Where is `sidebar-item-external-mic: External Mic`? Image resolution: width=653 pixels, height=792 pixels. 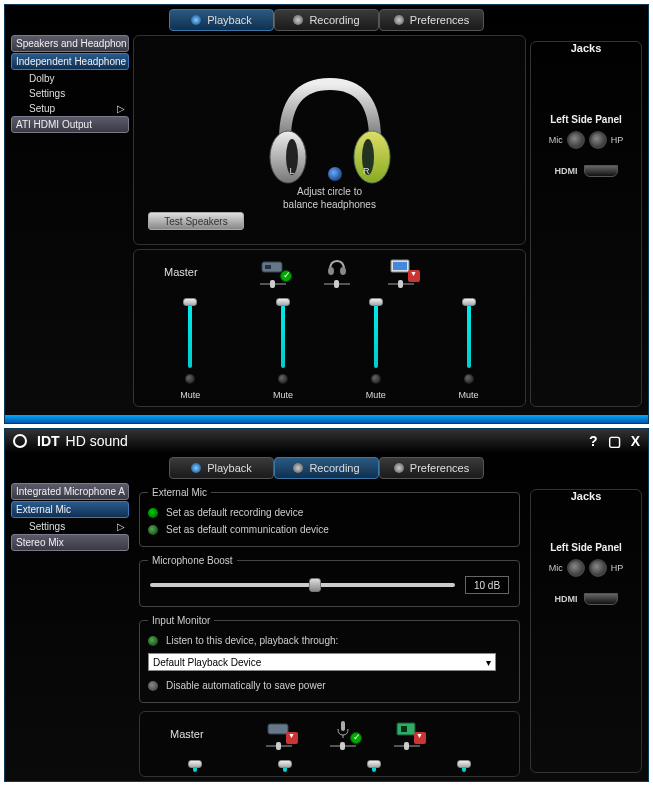 sidebar-item-external-mic: External Mic is located at coordinates (70, 510).